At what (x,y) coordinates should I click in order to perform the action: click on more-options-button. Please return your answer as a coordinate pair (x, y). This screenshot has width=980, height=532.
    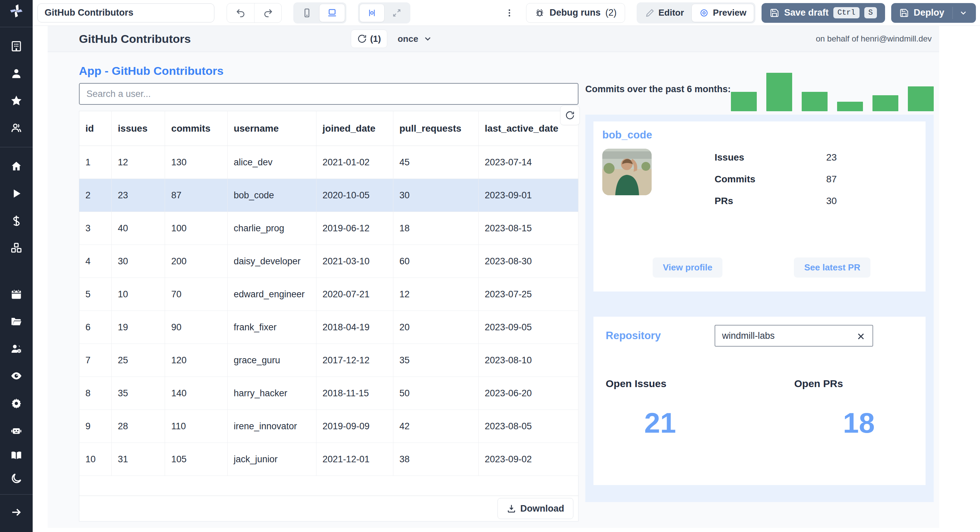
    Looking at the image, I should click on (509, 13).